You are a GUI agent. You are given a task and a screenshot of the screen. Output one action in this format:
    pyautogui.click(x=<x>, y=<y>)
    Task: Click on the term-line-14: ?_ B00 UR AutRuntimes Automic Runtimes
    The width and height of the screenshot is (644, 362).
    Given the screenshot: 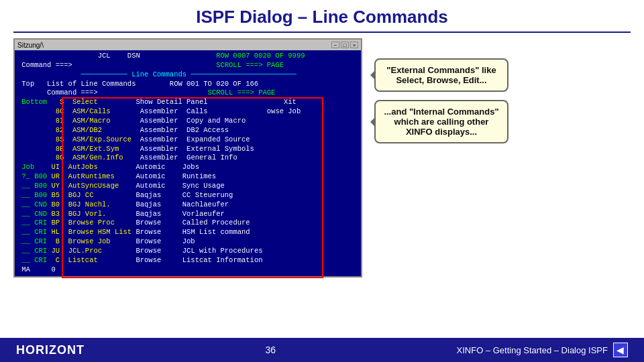 What is the action you would take?
    pyautogui.click(x=188, y=177)
    